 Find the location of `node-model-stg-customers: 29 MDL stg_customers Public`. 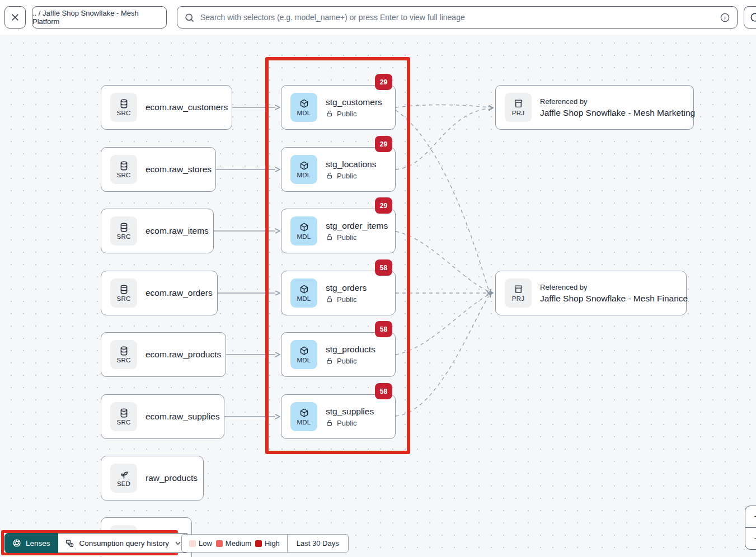

node-model-stg-customers: 29 MDL stg_customers Public is located at coordinates (338, 107).